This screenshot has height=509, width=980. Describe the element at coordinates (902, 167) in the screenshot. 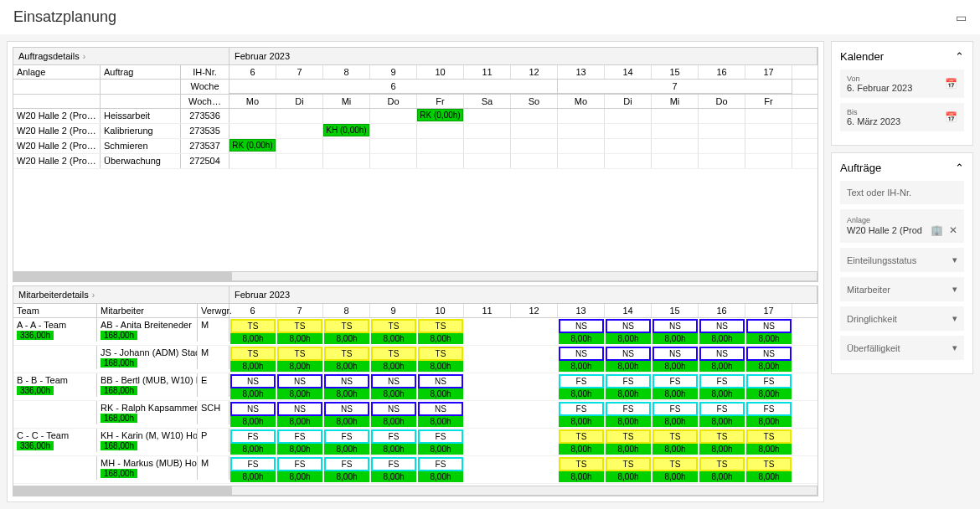

I see `auftraege-header: Aufträge` at that location.